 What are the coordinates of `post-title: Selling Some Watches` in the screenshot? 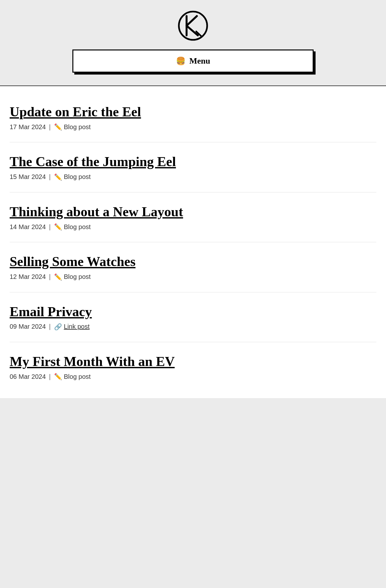 It's located at (193, 262).